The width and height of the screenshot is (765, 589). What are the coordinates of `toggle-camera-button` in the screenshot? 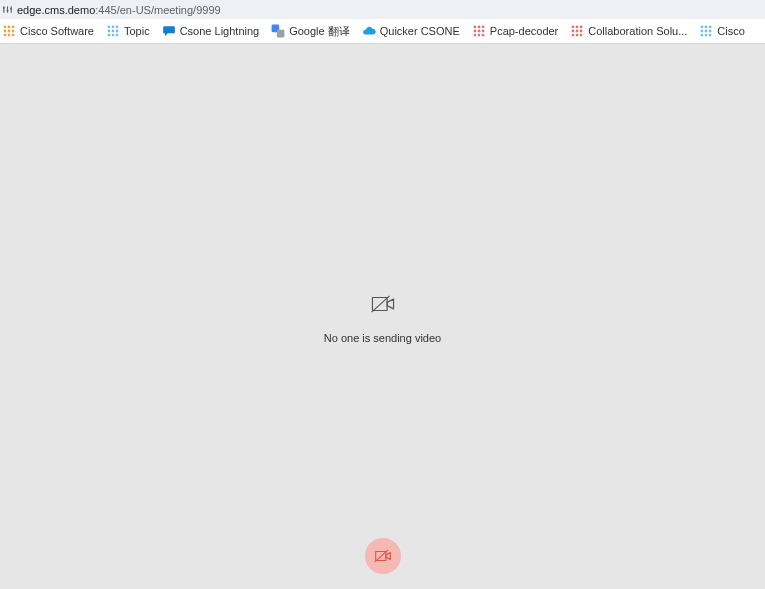 It's located at (383, 556).